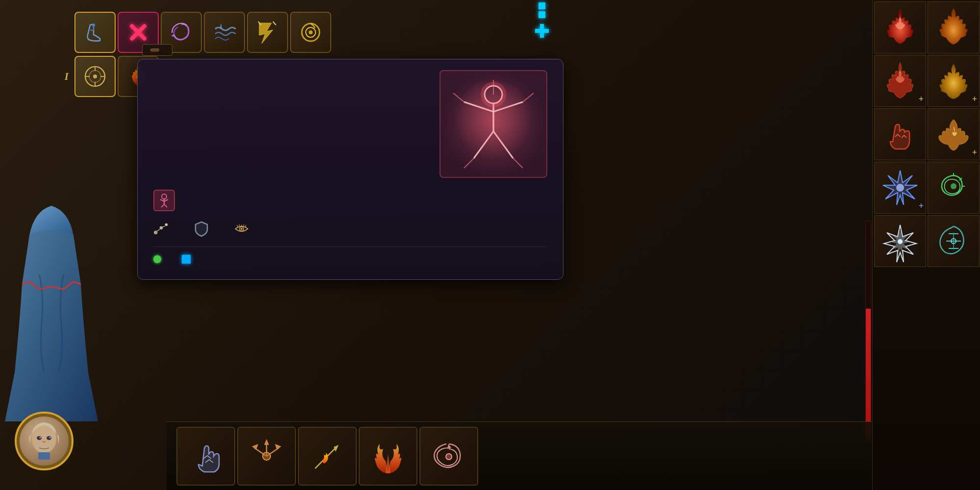 This screenshot has width=980, height=490. I want to click on spell-artwork, so click(493, 124).